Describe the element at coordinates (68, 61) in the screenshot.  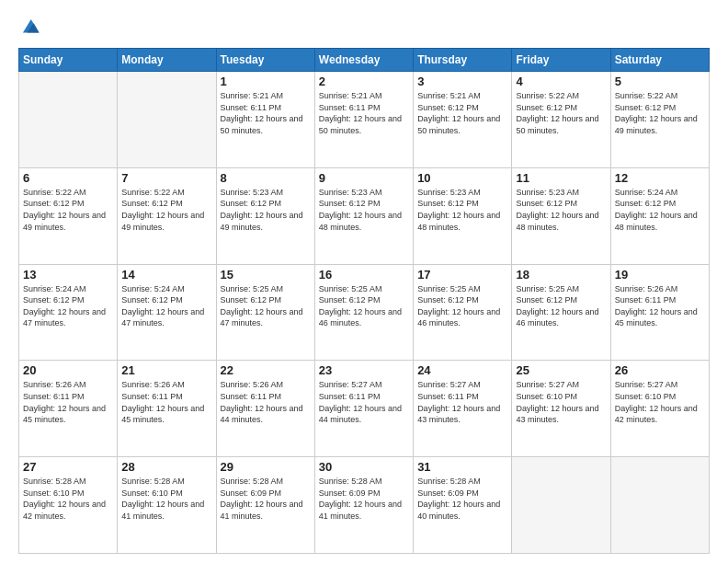
I see `day-of-week-sunday: Sunday` at that location.